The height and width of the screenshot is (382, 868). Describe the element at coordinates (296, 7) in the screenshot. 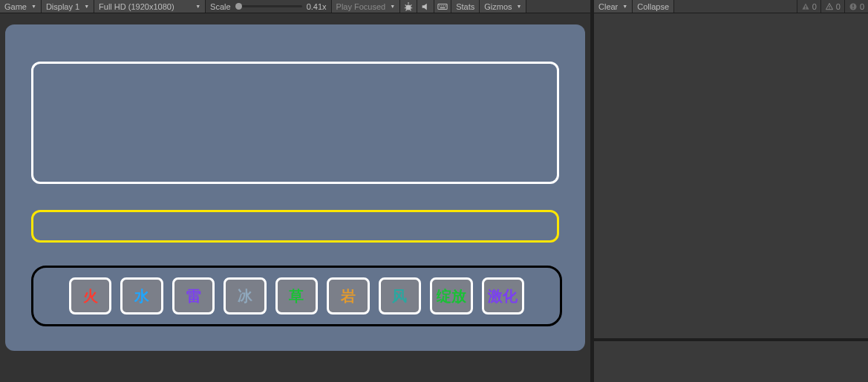

I see `game-view-toolbar: Game ▼ Display 1 ▼ Full HD (1920x1080) ▼…` at that location.